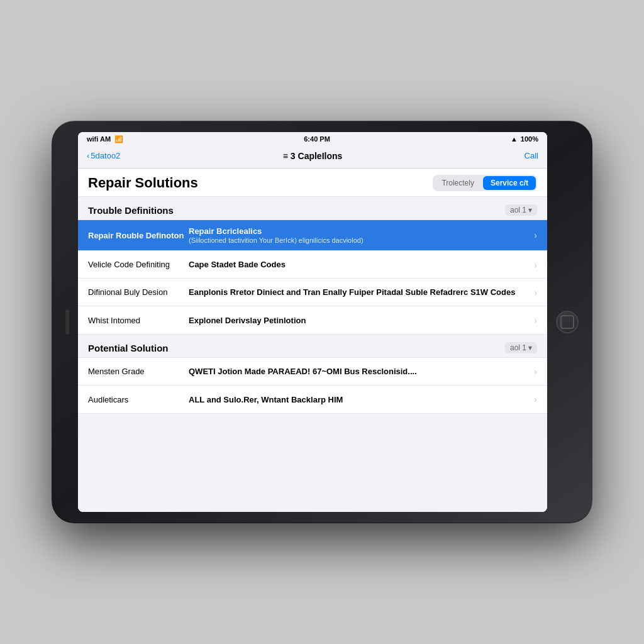 This screenshot has height=644, width=644. I want to click on section-title-1: Potential Solution, so click(128, 348).